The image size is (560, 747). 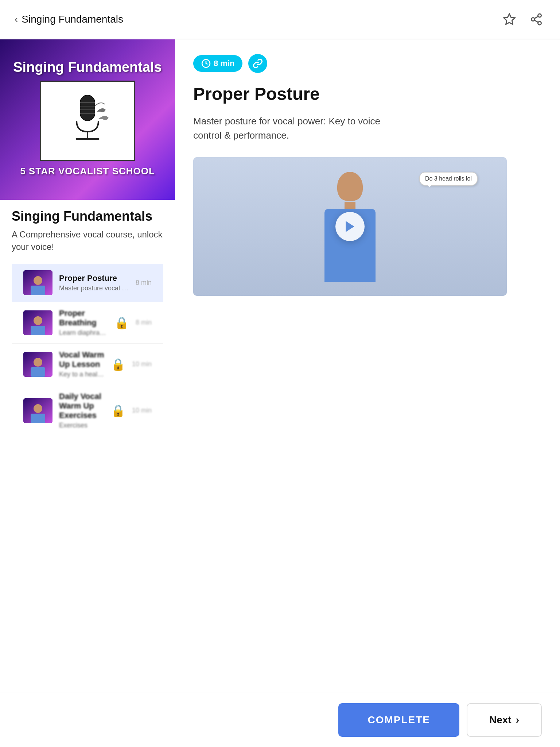 What do you see at coordinates (88, 364) in the screenshot?
I see `lesson-item: Vocal Warm Up Lesson Key to a healthy vo…` at bounding box center [88, 364].